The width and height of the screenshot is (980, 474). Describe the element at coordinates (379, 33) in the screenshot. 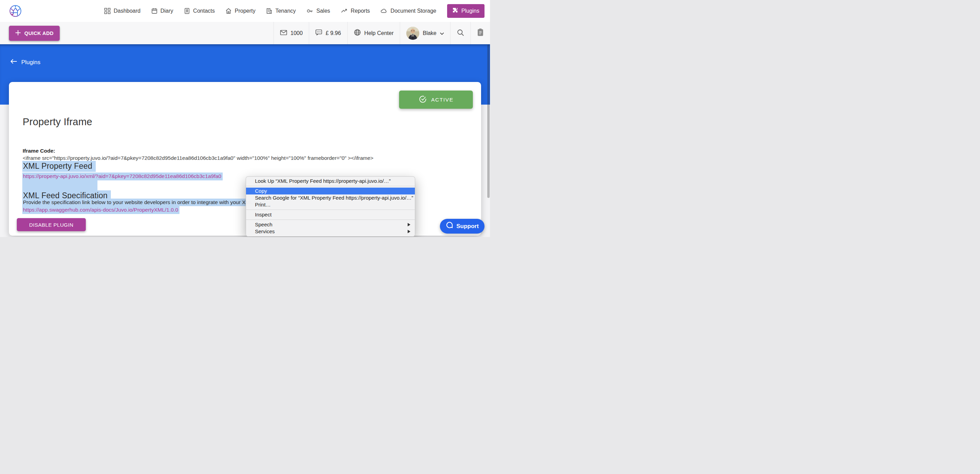

I see `help-center-label: Help Center` at that location.